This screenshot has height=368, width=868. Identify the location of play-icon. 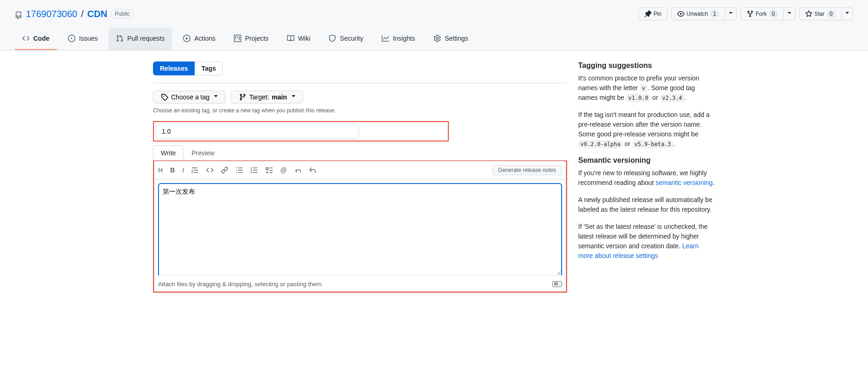
(187, 38).